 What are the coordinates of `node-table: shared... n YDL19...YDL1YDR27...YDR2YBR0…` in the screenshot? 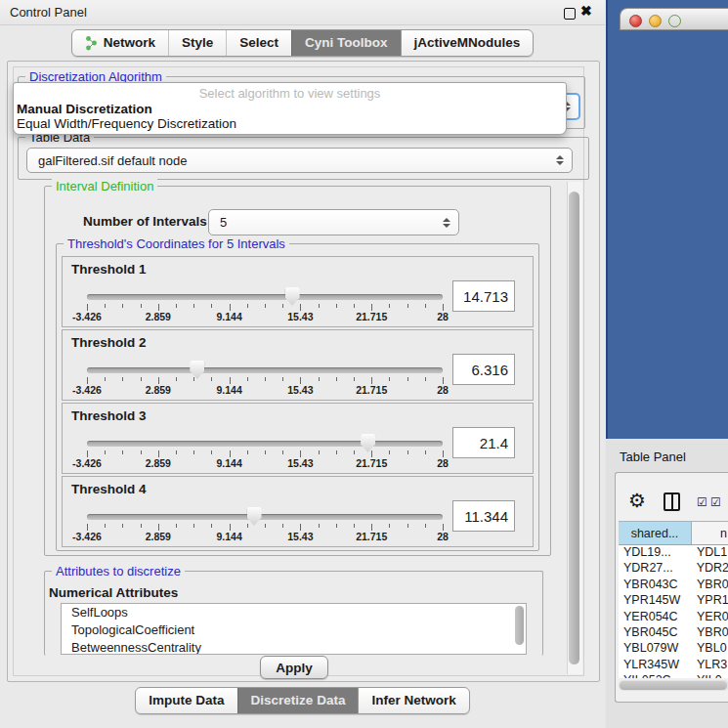 It's located at (673, 600).